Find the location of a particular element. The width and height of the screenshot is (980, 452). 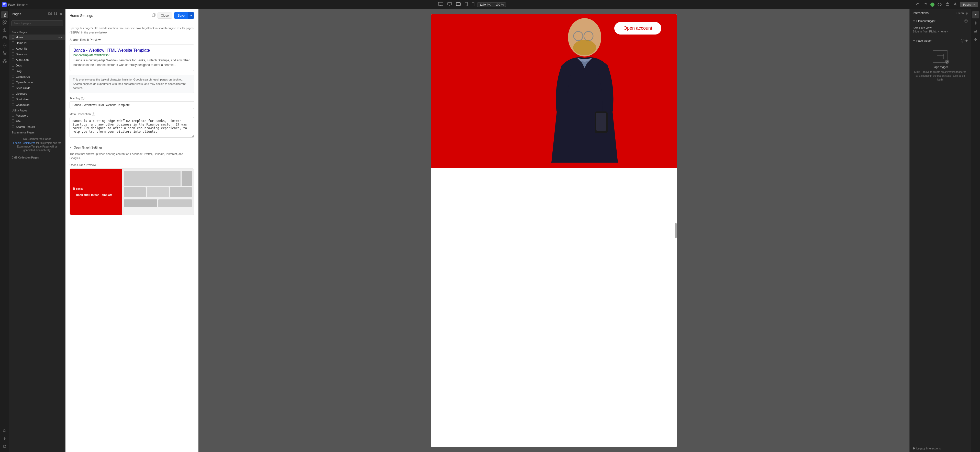

device-desktop is located at coordinates (450, 5).